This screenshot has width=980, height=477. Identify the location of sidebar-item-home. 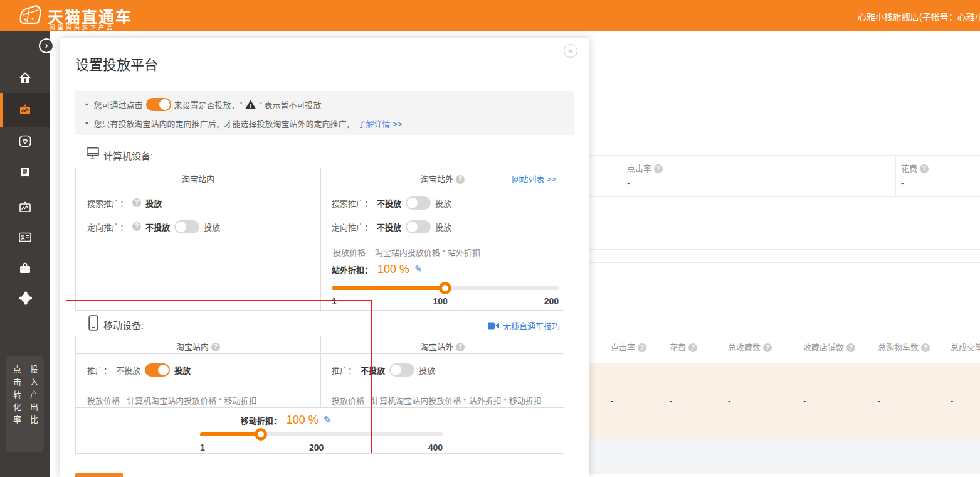
(25, 78).